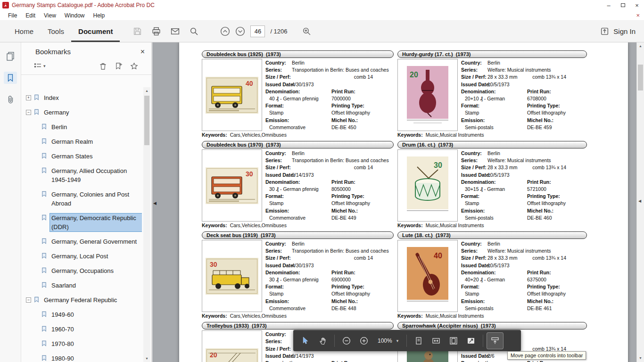 This screenshot has width=644, height=362. I want to click on panel-scroll-thumb, so click(147, 121).